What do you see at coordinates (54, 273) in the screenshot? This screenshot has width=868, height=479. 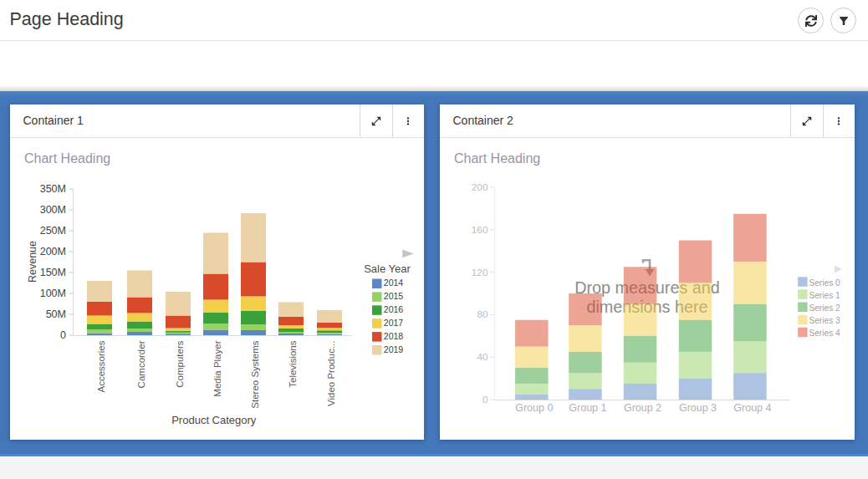 I see `svg-text: 150M` at bounding box center [54, 273].